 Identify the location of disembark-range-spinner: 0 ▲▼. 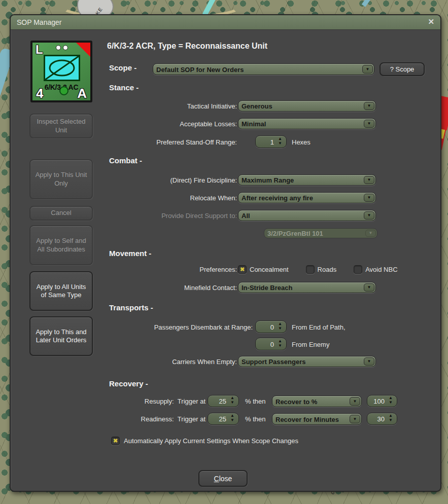
(271, 327).